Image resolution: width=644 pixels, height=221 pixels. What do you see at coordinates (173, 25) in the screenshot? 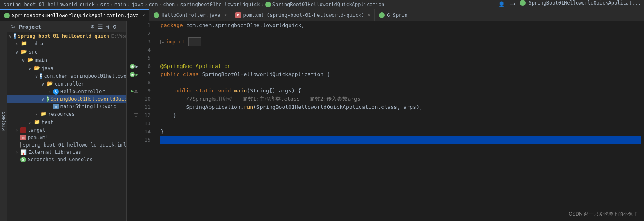
I see `code-kw-package: package` at bounding box center [173, 25].